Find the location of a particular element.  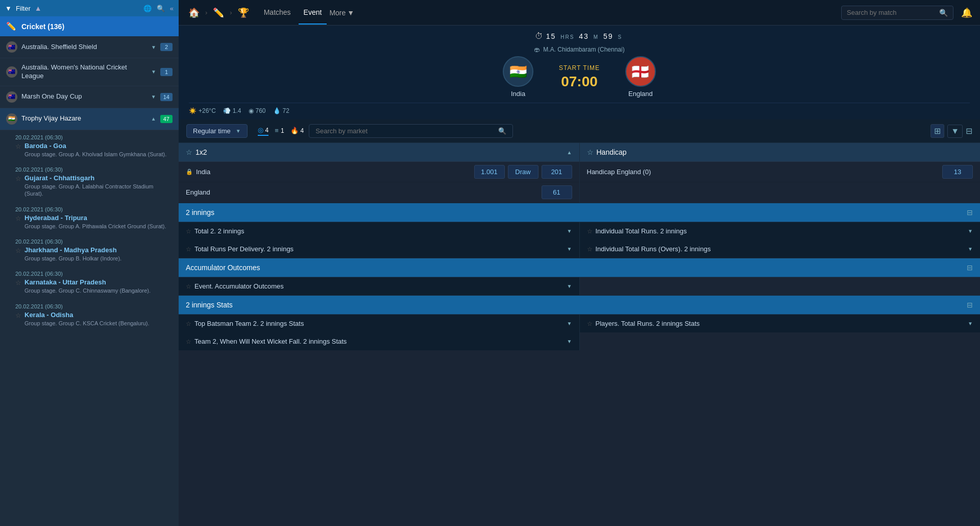

grid-view-button: ⊞ is located at coordinates (937, 131).